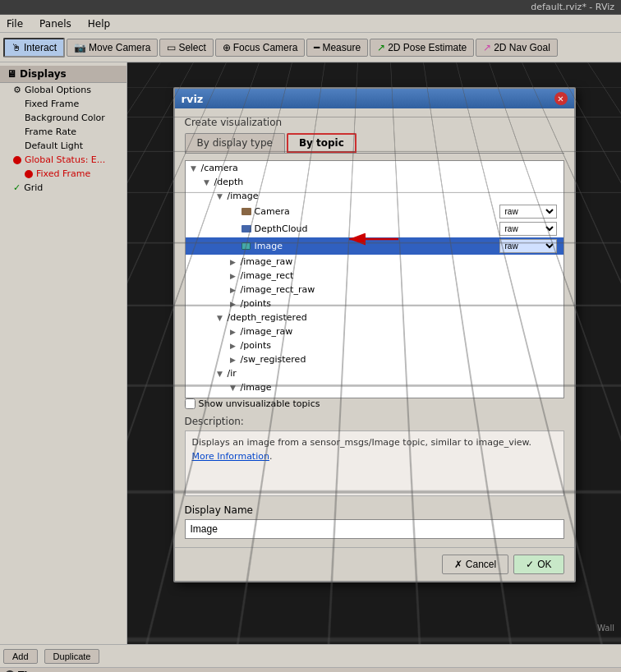 This screenshot has width=621, height=672. Describe the element at coordinates (375, 332) in the screenshot. I see `tree-item-dr-image-raw: ▶ /image_raw` at that location.